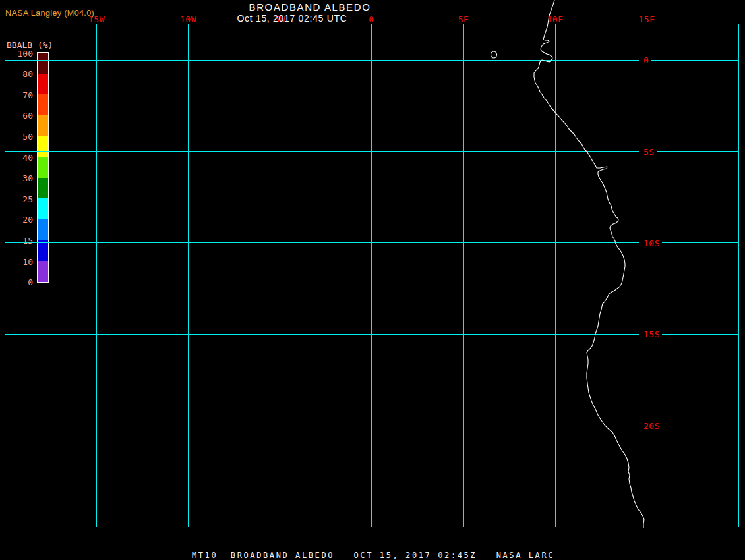  Describe the element at coordinates (16, 261) in the screenshot. I see `colorbar-tick-label: 10` at that location.